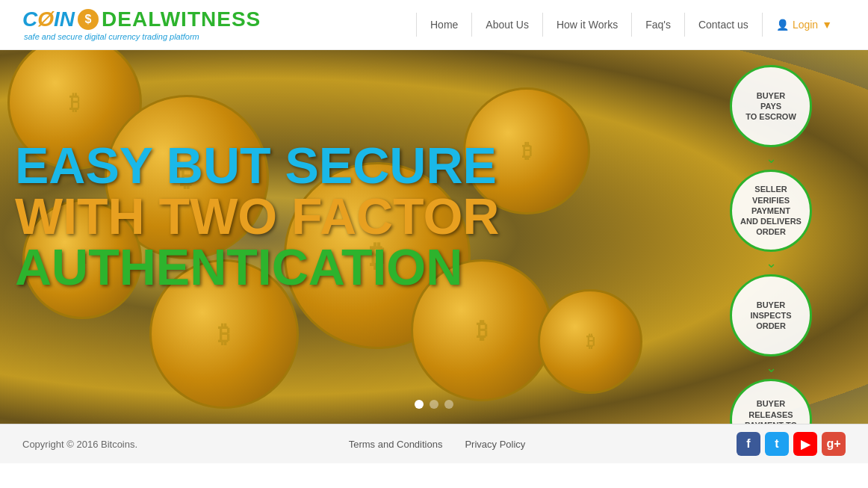 Image resolution: width=868 pixels, height=488 pixels. Describe the element at coordinates (771, 368) in the screenshot. I see `process-arrow-3: ⌄` at that location.